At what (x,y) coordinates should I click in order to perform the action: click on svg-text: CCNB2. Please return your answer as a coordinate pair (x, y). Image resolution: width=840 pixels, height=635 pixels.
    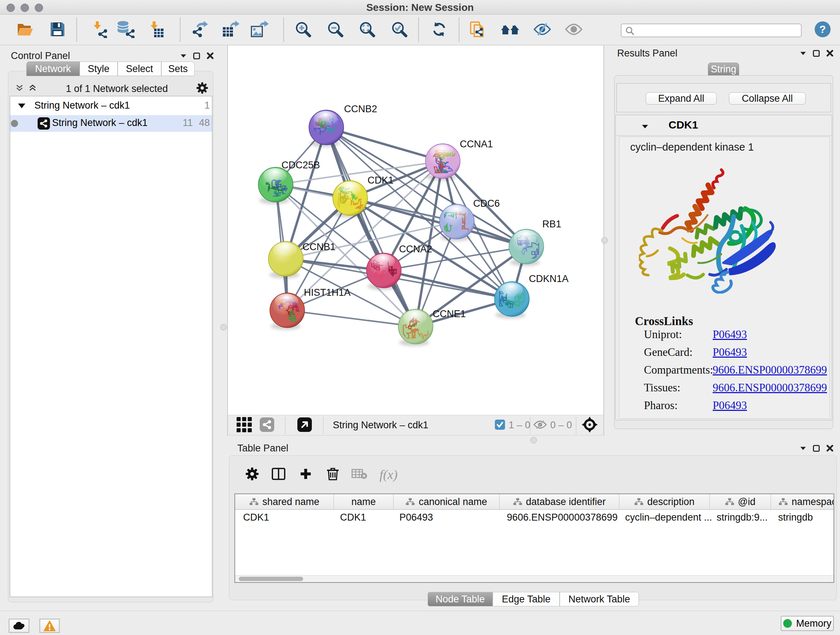
    Looking at the image, I should click on (361, 109).